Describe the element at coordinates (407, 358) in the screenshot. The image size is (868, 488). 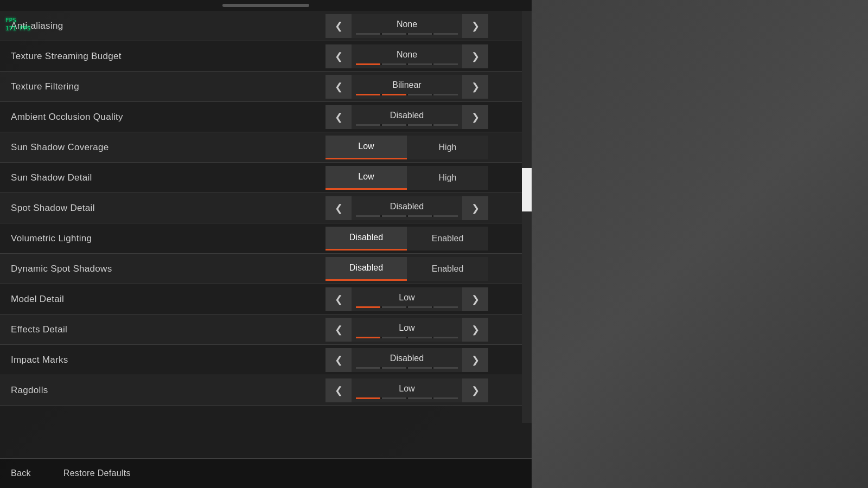
I see `value-text-impact-marks: Disabled` at that location.